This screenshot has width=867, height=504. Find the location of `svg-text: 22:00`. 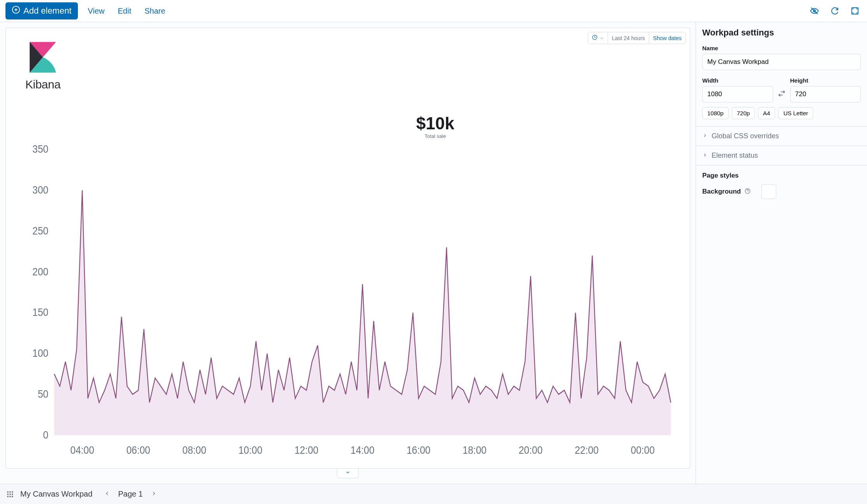

svg-text: 22:00 is located at coordinates (587, 450).